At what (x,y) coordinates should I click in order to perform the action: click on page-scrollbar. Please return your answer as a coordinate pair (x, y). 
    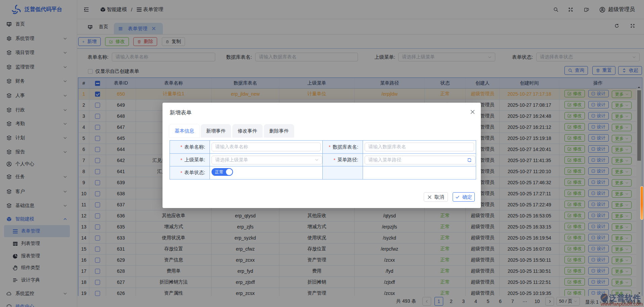
    Looking at the image, I should click on (642, 163).